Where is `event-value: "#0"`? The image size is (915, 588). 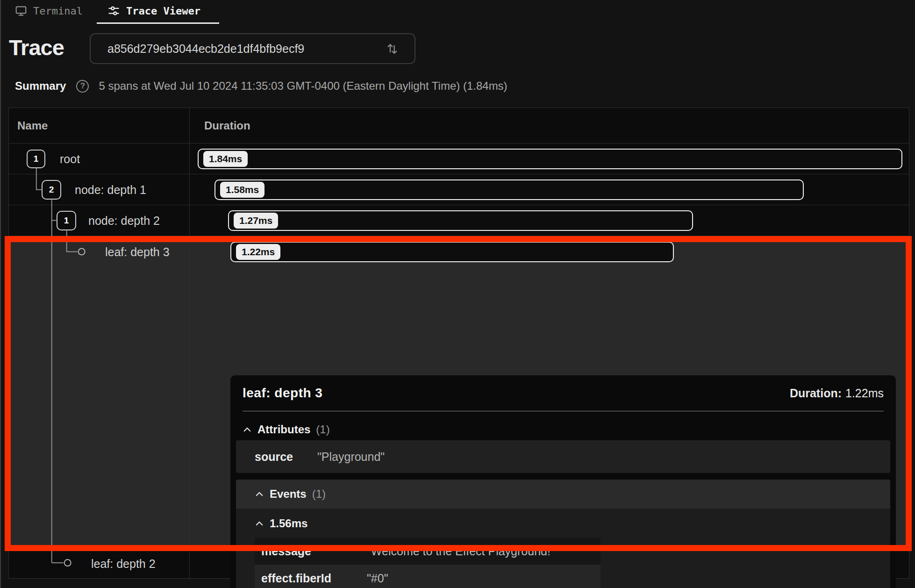
event-value: "#0" is located at coordinates (378, 579).